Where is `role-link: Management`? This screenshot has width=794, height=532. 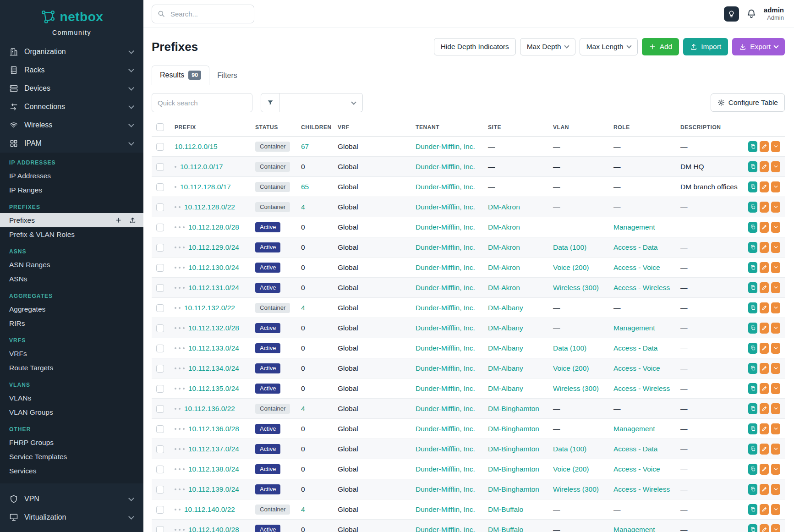
role-link: Management is located at coordinates (634, 429).